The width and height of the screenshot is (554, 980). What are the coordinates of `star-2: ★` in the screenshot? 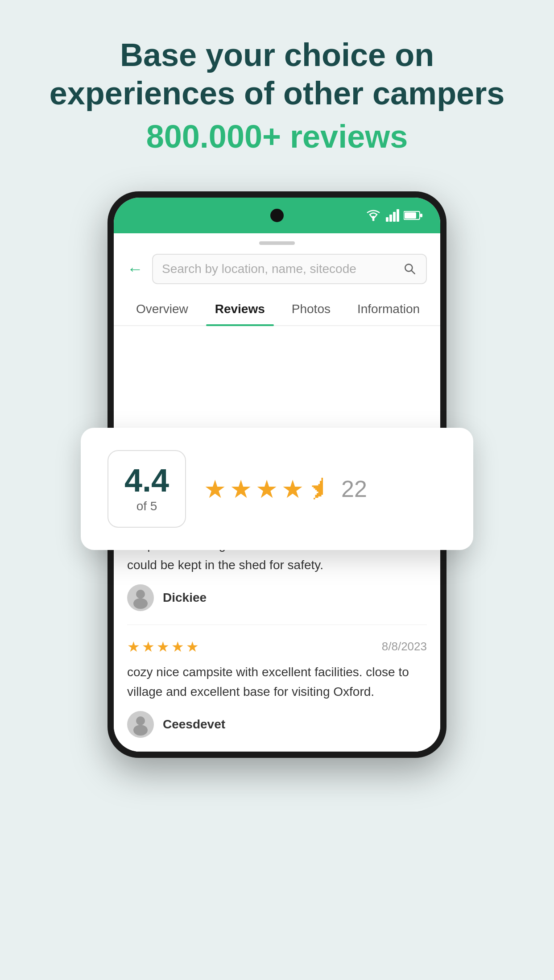 It's located at (241, 489).